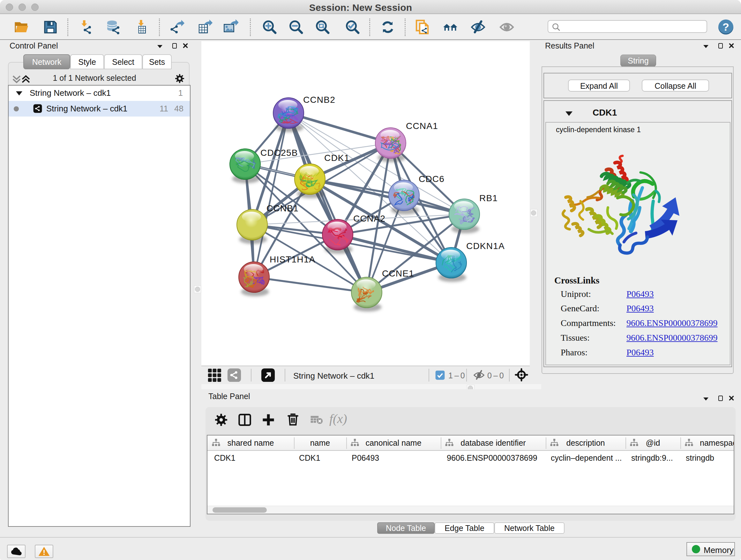  What do you see at coordinates (283, 208) in the screenshot?
I see `svg-text: CCNB1` at bounding box center [283, 208].